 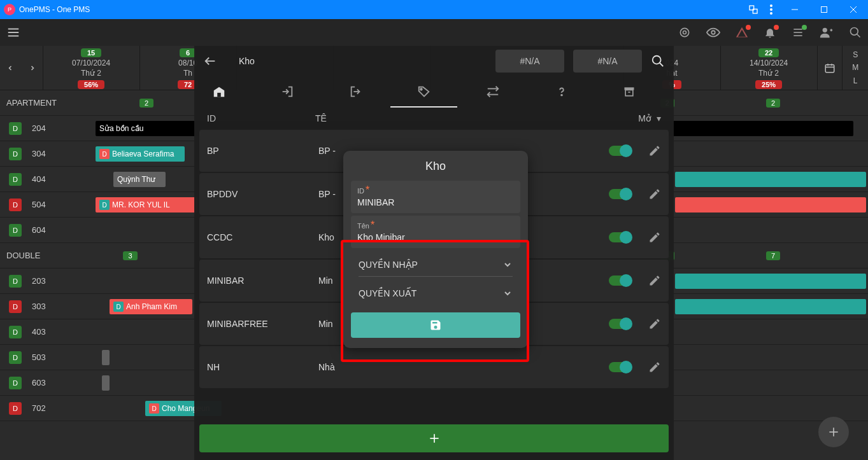 I want to click on window-close-button, so click(x=853, y=10).